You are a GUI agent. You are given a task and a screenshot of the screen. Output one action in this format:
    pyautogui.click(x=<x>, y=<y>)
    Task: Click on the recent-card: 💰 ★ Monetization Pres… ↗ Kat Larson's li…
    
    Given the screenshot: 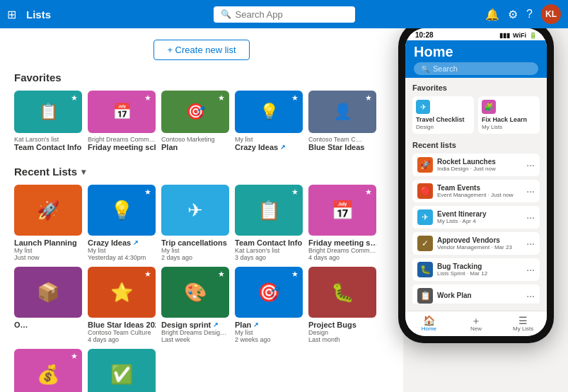 What is the action you would take?
    pyautogui.click(x=48, y=371)
    